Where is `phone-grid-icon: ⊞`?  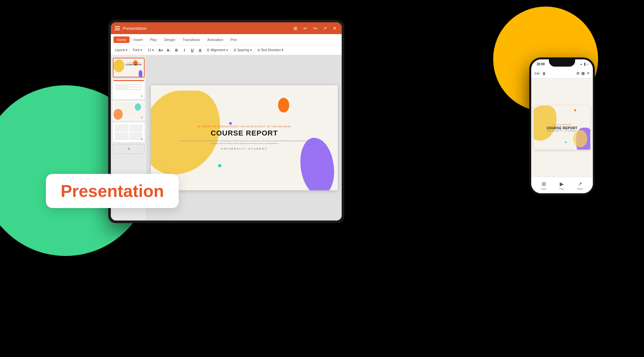
phone-grid-icon: ⊞ is located at coordinates (578, 74).